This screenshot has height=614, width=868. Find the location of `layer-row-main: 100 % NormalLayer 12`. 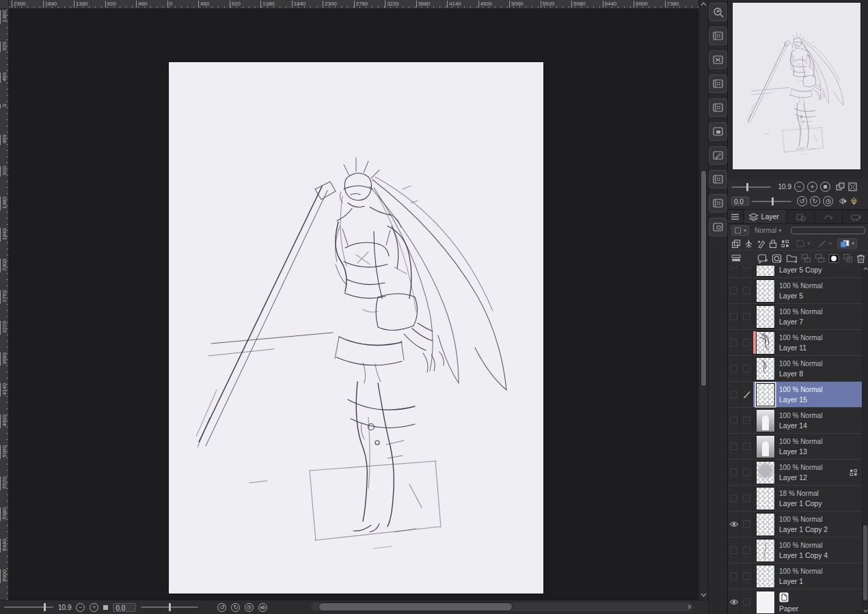

layer-row-main: 100 % NormalLayer 12 is located at coordinates (811, 473).